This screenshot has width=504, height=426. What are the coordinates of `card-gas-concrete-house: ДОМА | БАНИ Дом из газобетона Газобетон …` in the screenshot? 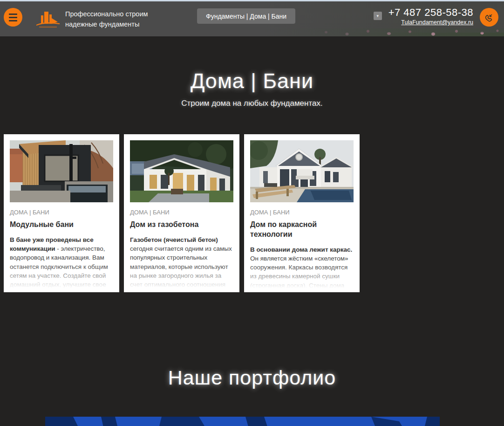 It's located at (182, 213).